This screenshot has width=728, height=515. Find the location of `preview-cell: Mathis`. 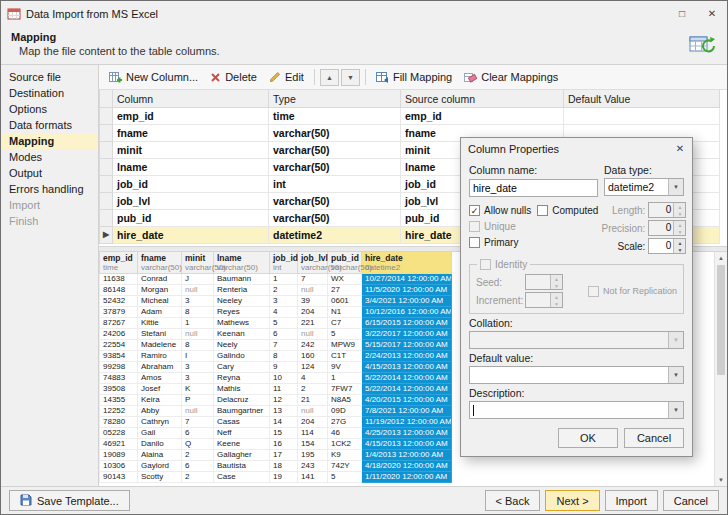

preview-cell: Mathis is located at coordinates (242, 390).